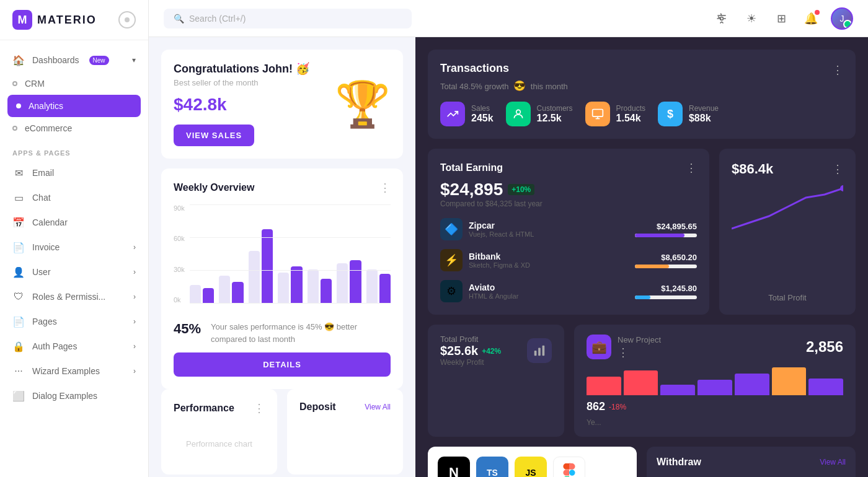 This screenshot has height=477, width=868. I want to click on dialog-label: Dialog Examples, so click(64, 396).